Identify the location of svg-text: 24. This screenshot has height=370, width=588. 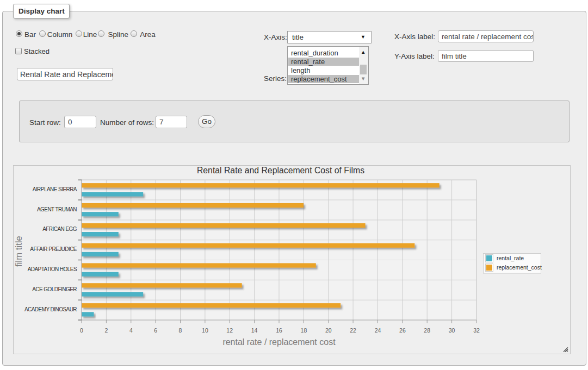
(378, 330).